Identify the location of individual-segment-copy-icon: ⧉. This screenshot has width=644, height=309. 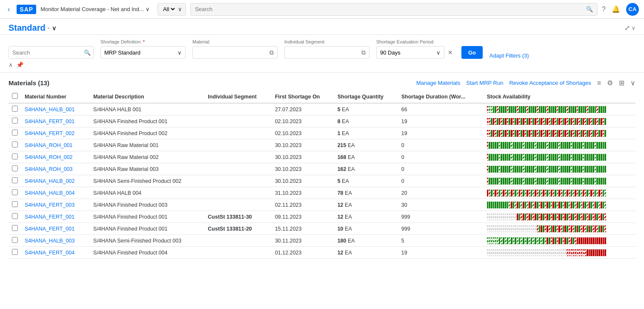
(364, 53).